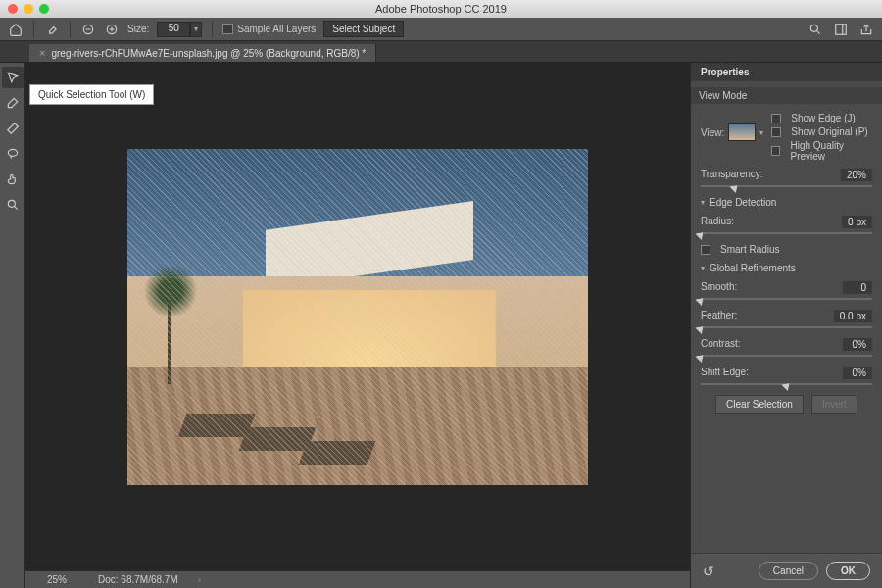  I want to click on show-edge-checkbox: Show Edge (J), so click(821, 118).